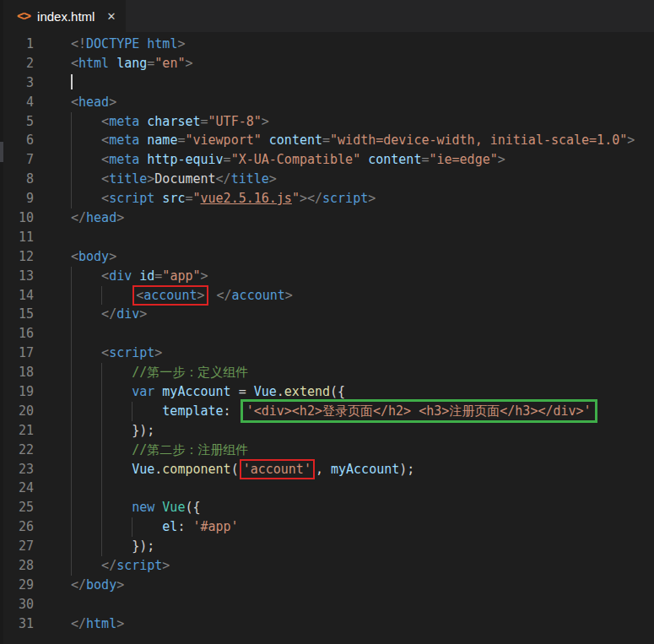 The width and height of the screenshot is (654, 644). What do you see at coordinates (327, 488) in the screenshot?
I see `code-line: 24` at bounding box center [327, 488].